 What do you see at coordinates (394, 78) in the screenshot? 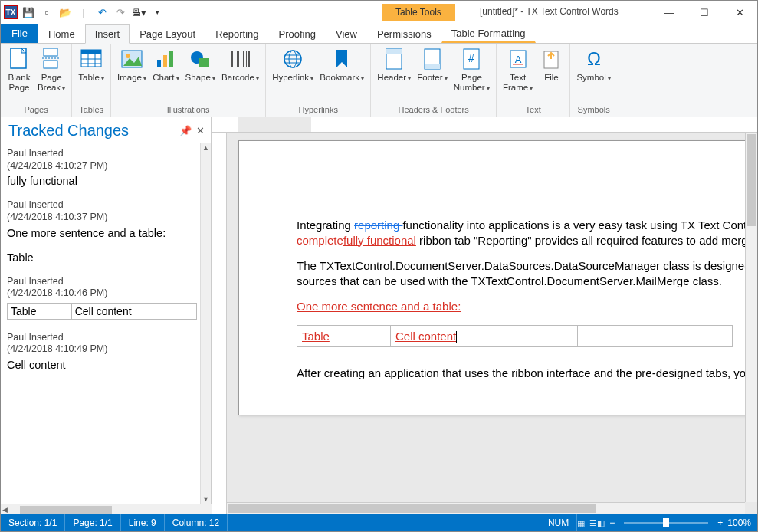
I see `label: Header` at bounding box center [394, 78].